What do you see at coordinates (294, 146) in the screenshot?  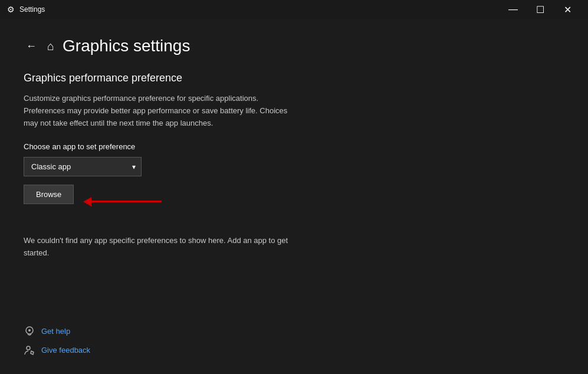 I see `choose-label: Choose an app to set preference` at bounding box center [294, 146].